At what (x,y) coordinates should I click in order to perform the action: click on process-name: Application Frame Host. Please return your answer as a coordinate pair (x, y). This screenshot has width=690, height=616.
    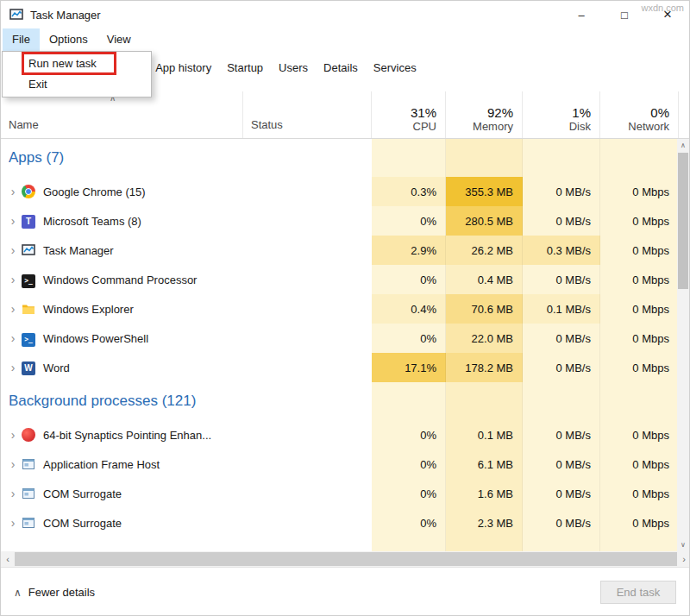
    Looking at the image, I should click on (102, 464).